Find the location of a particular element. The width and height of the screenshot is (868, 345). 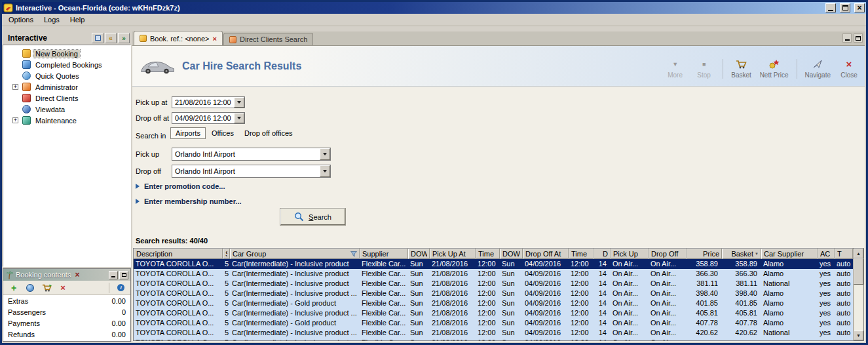

table-cell: On Air... is located at coordinates (630, 264).